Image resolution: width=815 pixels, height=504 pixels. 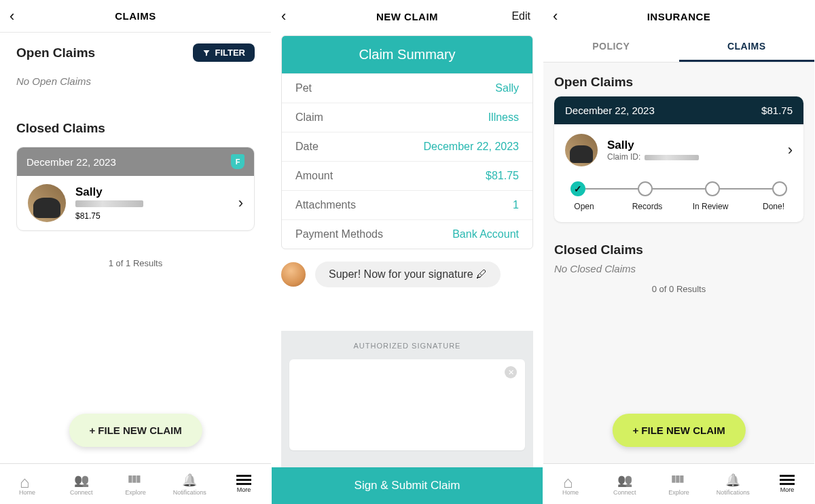 I want to click on progress-node-in-review, so click(x=712, y=189).